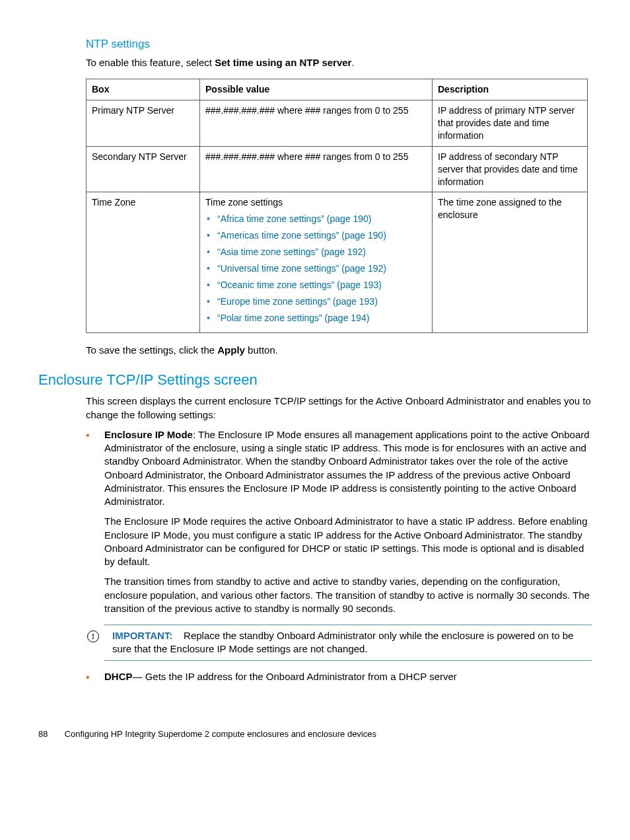  I want to click on cell-desc: IP address of primary NTP server that pr…, so click(510, 124).